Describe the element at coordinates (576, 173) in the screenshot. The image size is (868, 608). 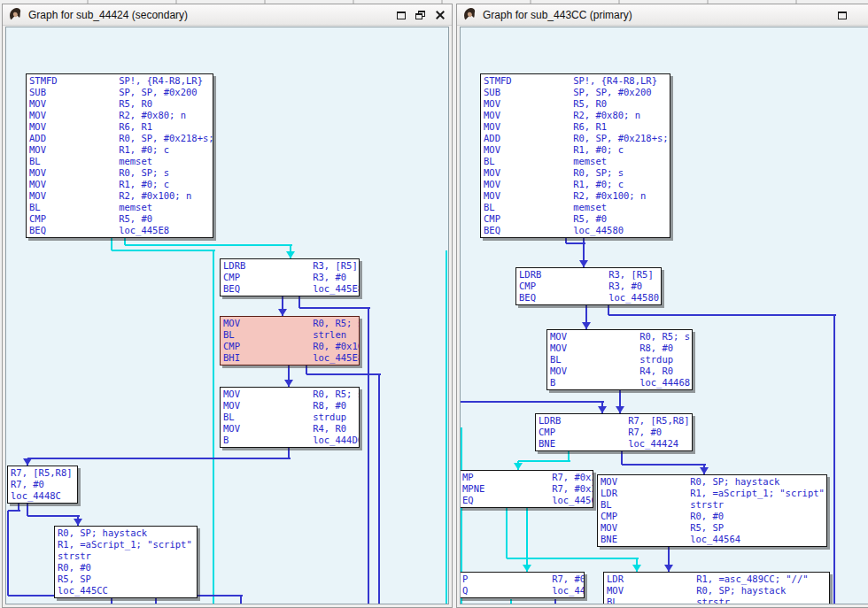
I see `asm-line: MOV R0, SP; s` at that location.